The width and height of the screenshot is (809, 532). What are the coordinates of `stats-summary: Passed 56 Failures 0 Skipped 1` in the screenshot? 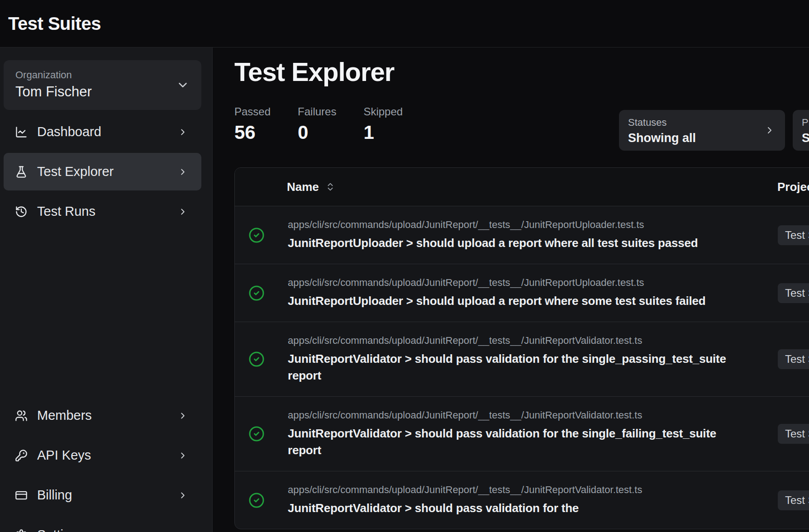 It's located at (319, 124).